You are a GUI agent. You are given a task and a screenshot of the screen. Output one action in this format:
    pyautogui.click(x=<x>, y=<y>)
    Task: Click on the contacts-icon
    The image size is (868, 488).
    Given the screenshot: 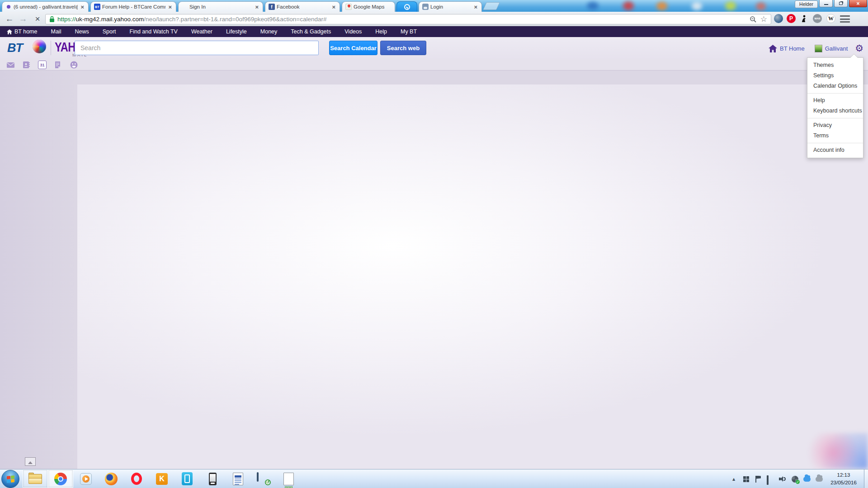 What is the action you would take?
    pyautogui.click(x=26, y=65)
    